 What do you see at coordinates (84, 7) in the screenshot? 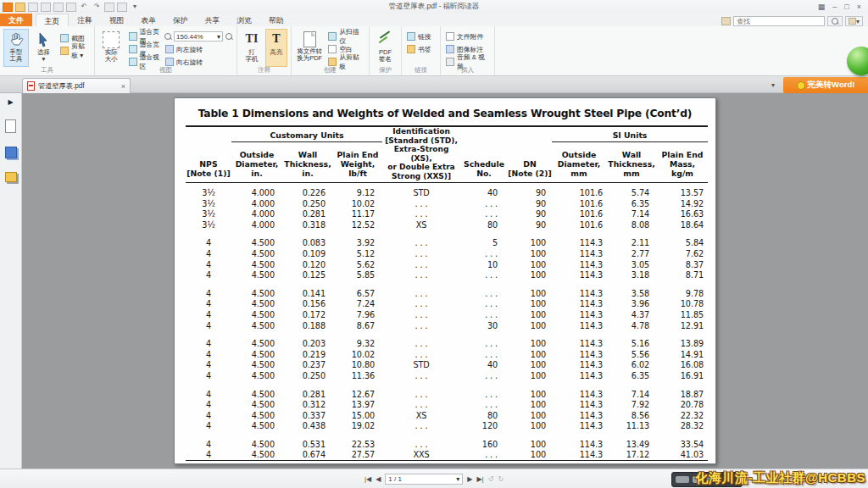
I see `undo-icon: ↶` at bounding box center [84, 7].